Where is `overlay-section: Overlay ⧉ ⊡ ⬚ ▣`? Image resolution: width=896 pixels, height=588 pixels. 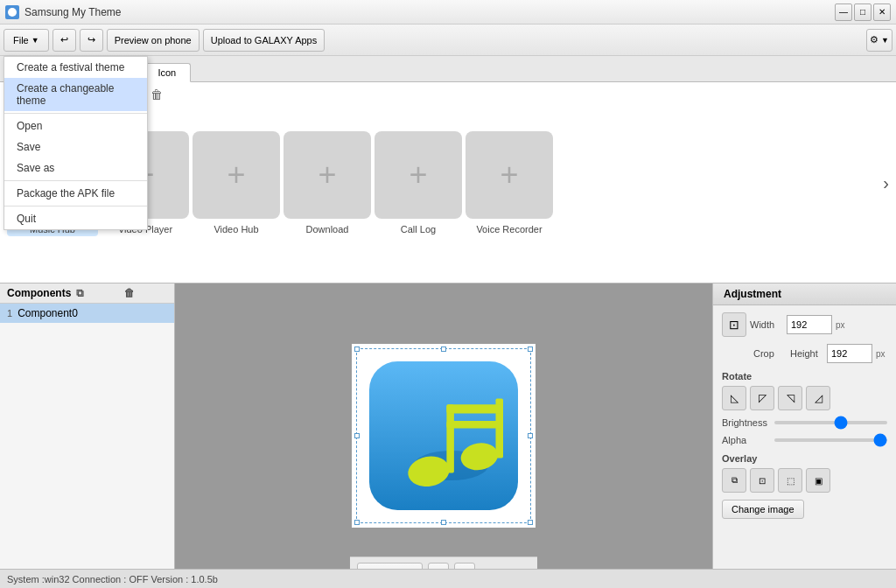
overlay-section: Overlay ⧉ ⊡ ⬚ ▣ is located at coordinates (805, 472).